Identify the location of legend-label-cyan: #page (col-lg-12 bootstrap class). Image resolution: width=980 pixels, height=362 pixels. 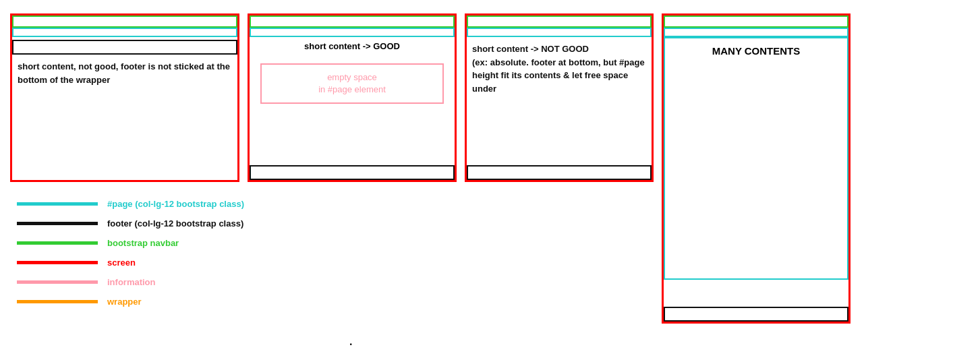
(175, 204).